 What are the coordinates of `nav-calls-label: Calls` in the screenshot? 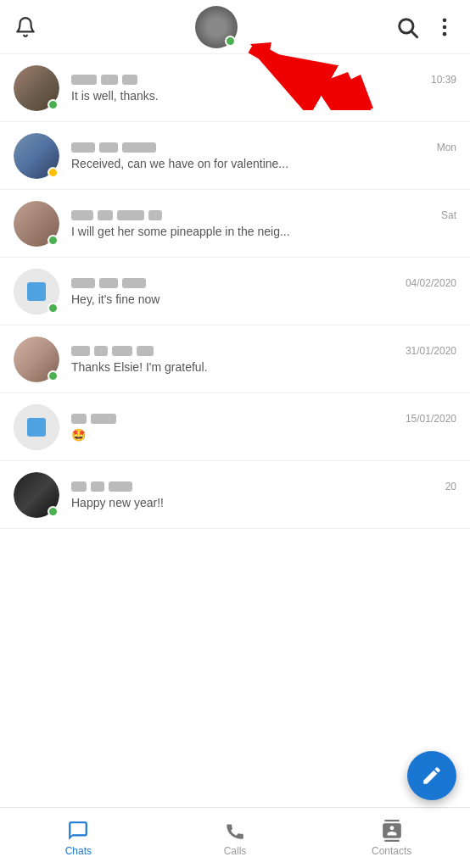 It's located at (236, 851).